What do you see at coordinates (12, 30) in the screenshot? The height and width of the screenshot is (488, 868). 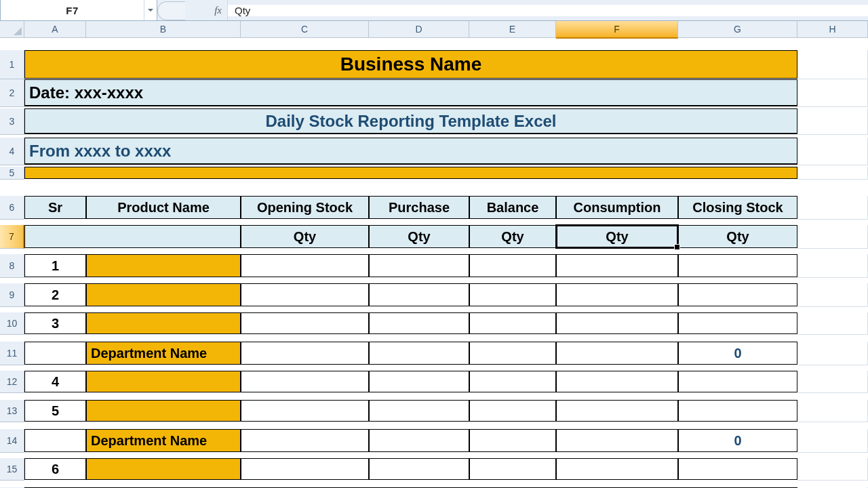 I see `select-all-corner` at bounding box center [12, 30].